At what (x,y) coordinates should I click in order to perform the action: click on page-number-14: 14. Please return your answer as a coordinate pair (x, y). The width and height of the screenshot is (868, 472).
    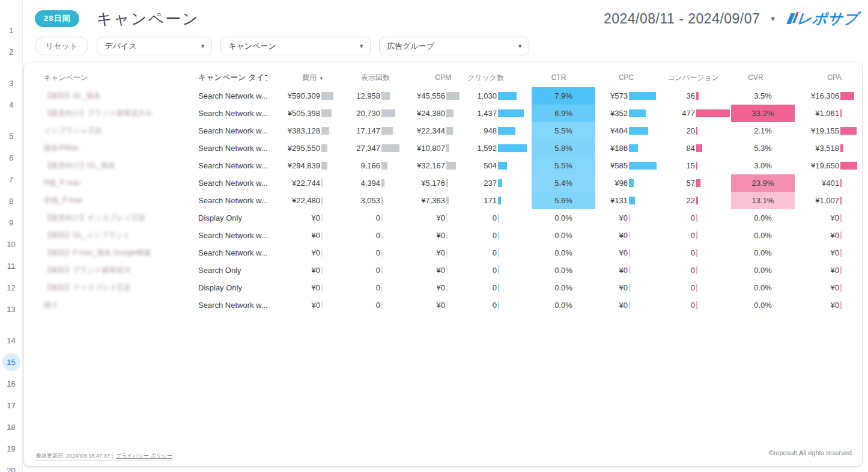
    Looking at the image, I should click on (11, 340).